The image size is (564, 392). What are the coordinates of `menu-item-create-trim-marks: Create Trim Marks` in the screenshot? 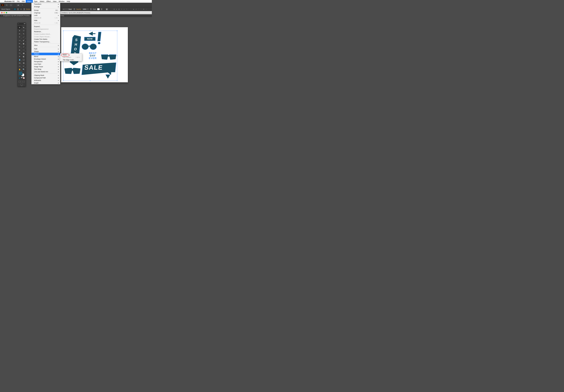 It's located at (46, 39).